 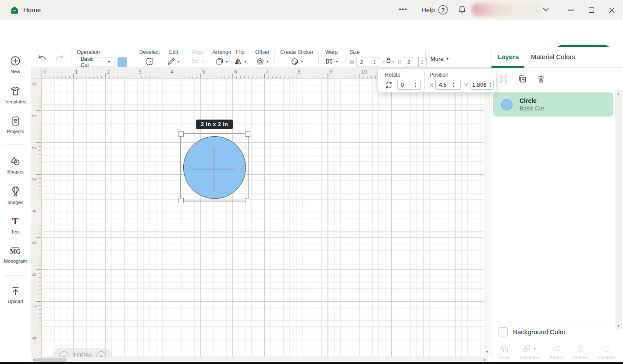 I want to click on deselect-button: Deselect, so click(x=150, y=58).